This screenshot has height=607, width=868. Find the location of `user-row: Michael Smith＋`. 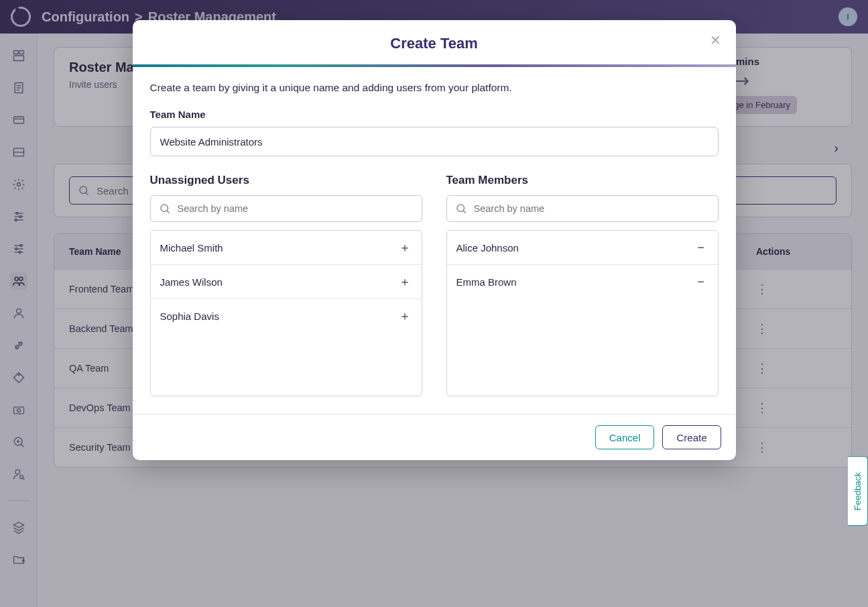

user-row: Michael Smith＋ is located at coordinates (286, 248).